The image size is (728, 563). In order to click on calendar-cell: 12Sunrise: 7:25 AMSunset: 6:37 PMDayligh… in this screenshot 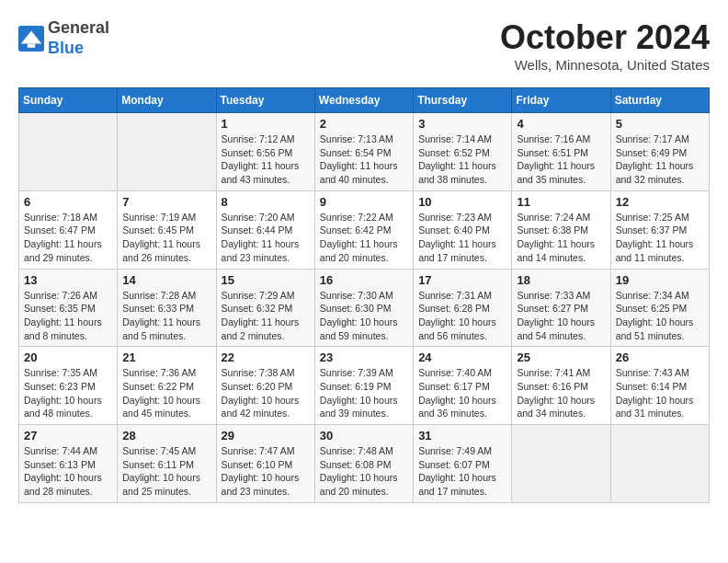, I will do `click(660, 230)`.